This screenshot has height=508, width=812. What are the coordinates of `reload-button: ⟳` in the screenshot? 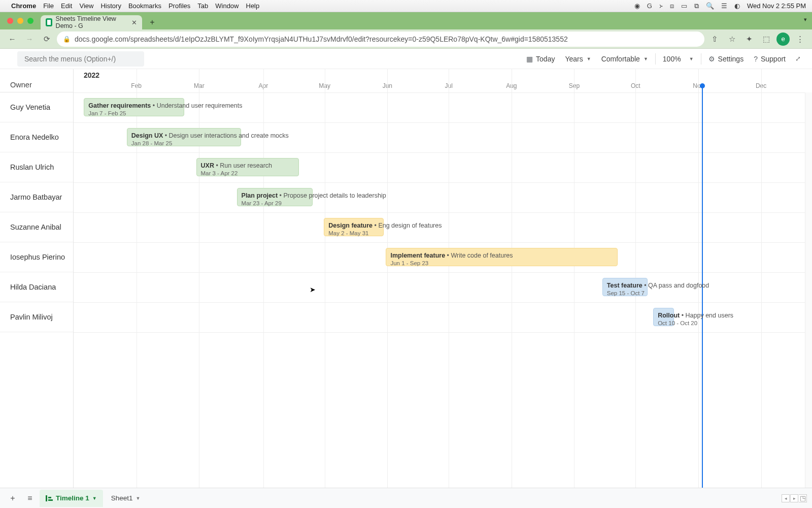 It's located at (47, 39).